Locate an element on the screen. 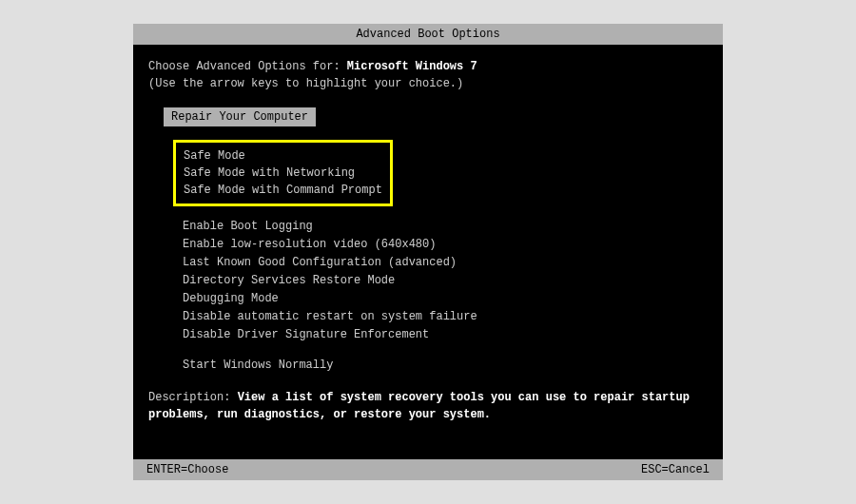  footer-enter-hint: ENTER=Choose is located at coordinates (187, 470).